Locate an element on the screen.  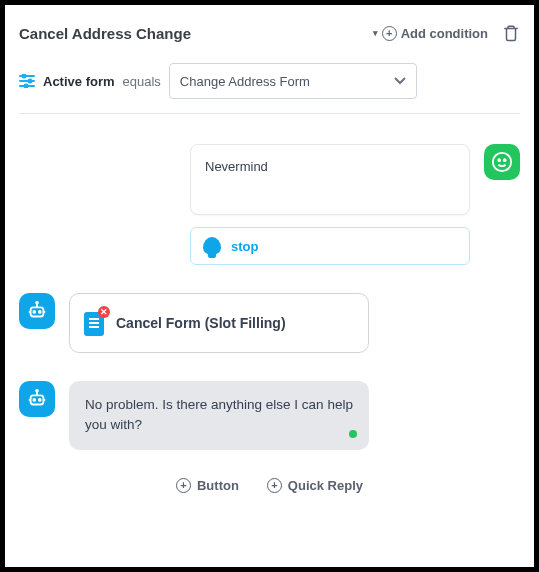
user-avatar is located at coordinates (502, 162).